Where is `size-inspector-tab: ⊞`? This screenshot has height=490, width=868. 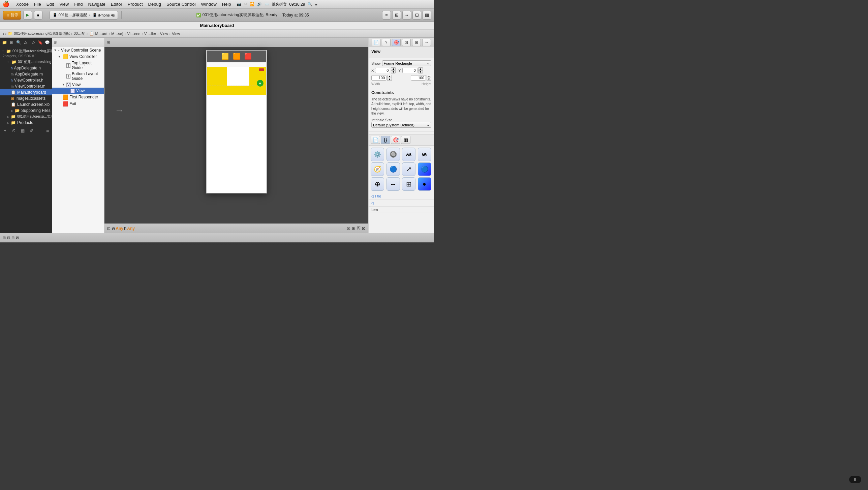
size-inspector-tab: ⊞ is located at coordinates (416, 42).